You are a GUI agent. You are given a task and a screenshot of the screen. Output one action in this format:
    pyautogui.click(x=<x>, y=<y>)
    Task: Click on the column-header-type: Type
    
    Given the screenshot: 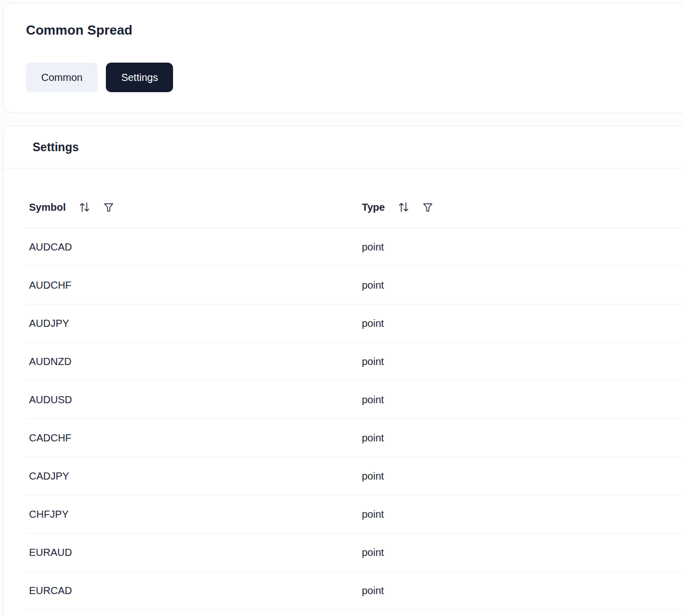 What is the action you would take?
    pyautogui.click(x=397, y=207)
    